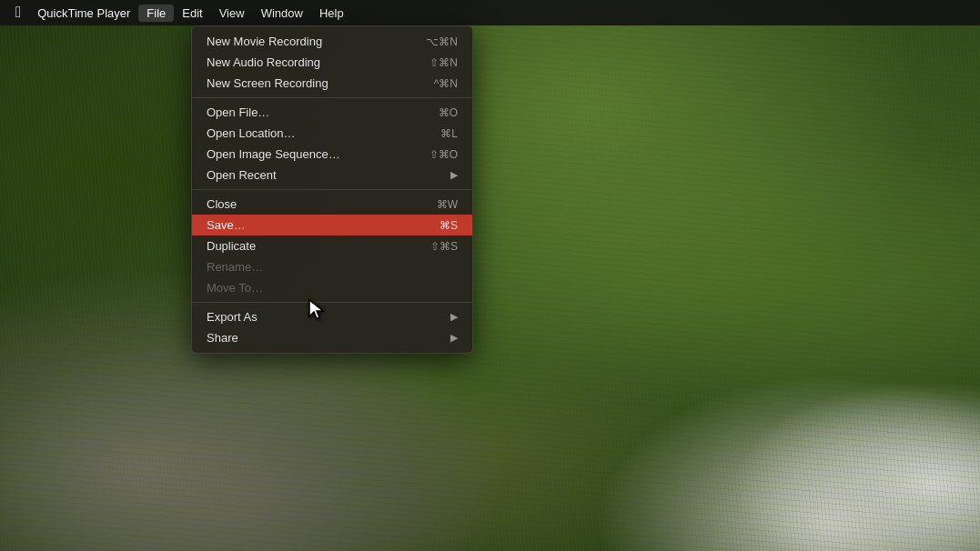  Describe the element at coordinates (332, 155) in the screenshot. I see `menu-item-open-image-sequence: Open Image Sequence… ⇧⌘O` at that location.